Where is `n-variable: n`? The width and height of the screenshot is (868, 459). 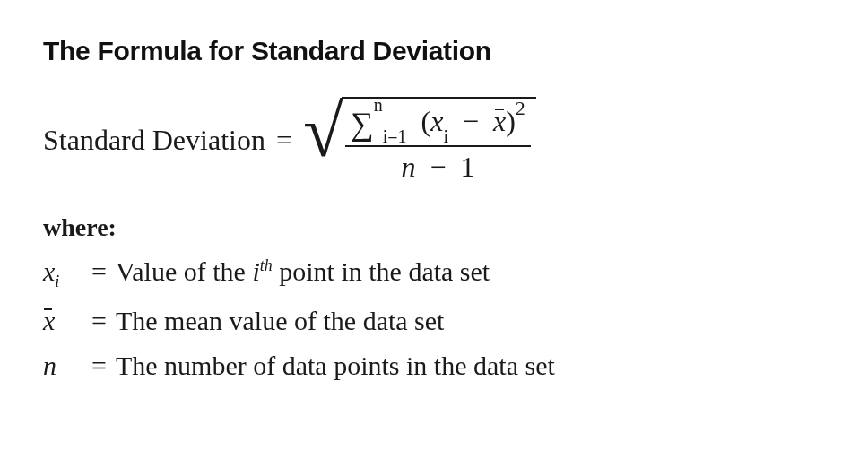
n-variable: n is located at coordinates (408, 167).